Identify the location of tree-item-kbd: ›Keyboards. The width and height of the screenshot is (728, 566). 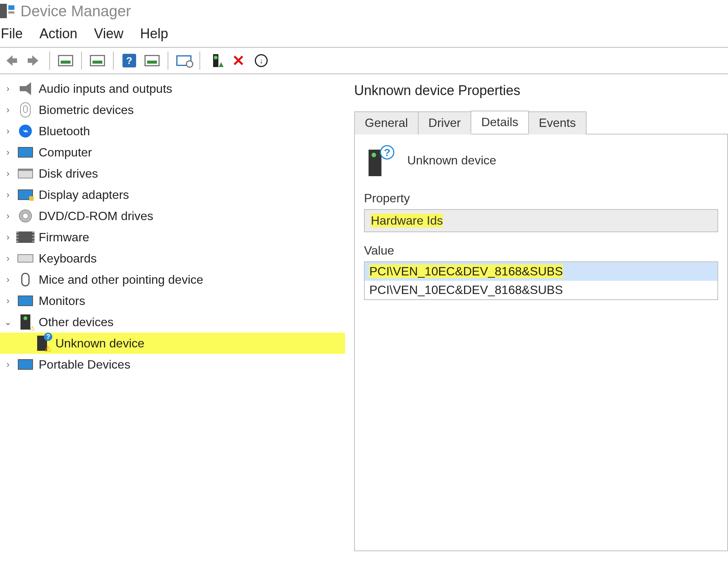
(173, 258).